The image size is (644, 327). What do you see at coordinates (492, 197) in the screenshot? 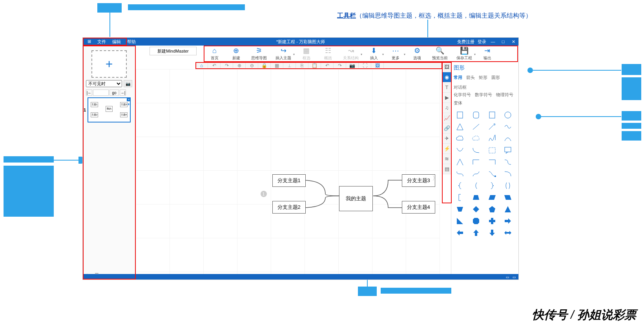
I see `shape-parallelogram` at bounding box center [492, 197].